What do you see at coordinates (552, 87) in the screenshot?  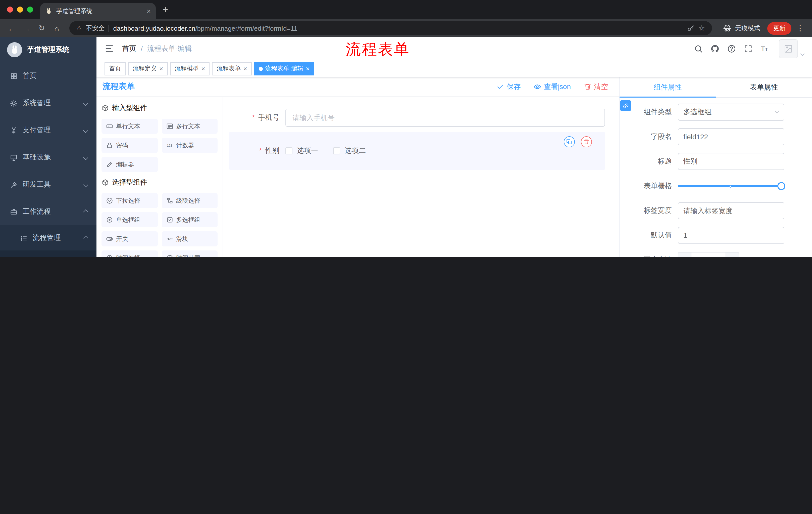 I see `view-json-button: 查看json` at bounding box center [552, 87].